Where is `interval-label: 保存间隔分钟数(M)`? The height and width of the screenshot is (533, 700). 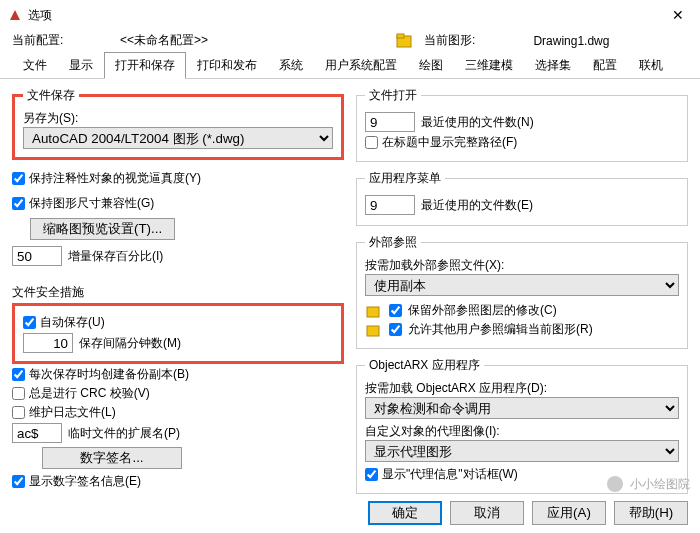
interval-label: 保存间隔分钟数(M) is located at coordinates (130, 344).